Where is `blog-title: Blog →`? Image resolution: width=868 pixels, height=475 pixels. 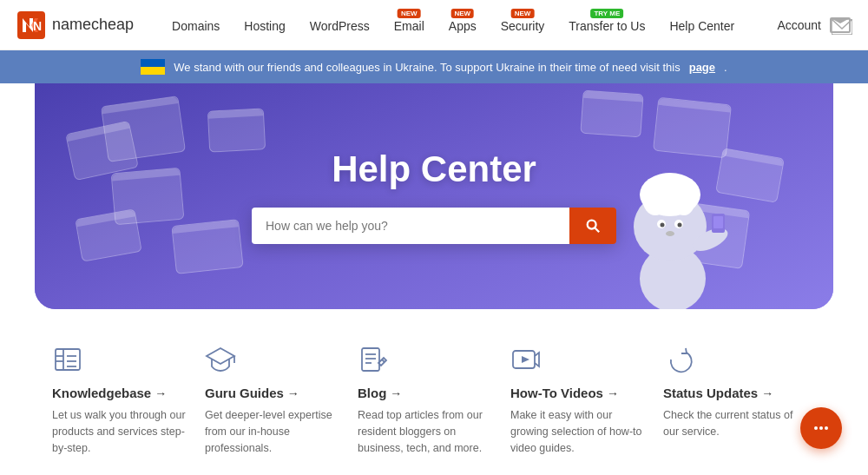
blog-title: Blog → is located at coordinates (425, 393).